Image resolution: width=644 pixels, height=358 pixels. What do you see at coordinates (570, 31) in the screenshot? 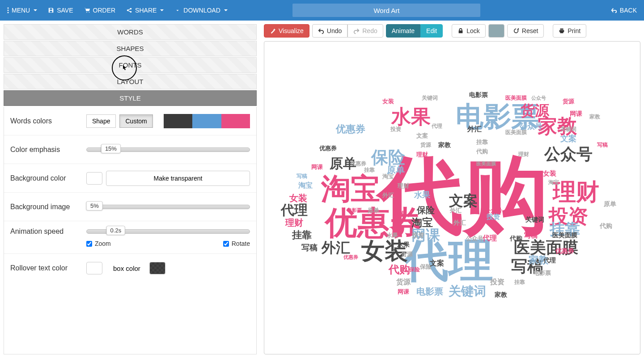
I see `print-button: Print` at bounding box center [570, 31].